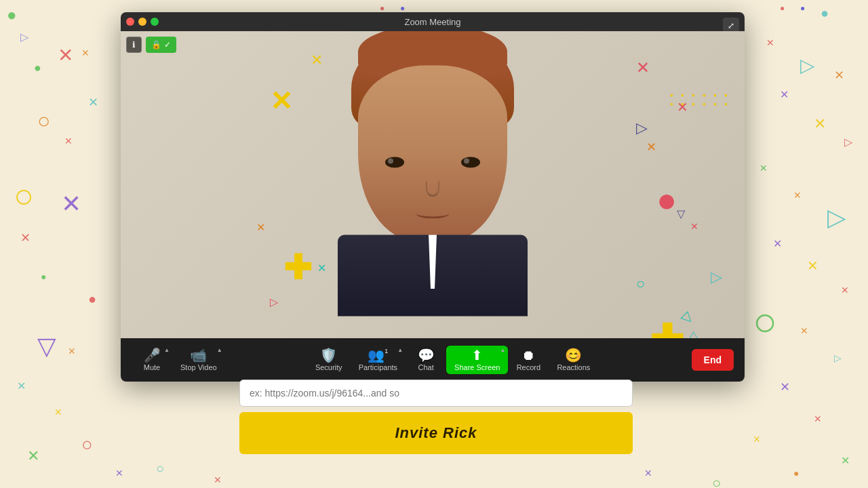 The width and height of the screenshot is (868, 488). What do you see at coordinates (574, 367) in the screenshot?
I see `reactions-label: Reactions` at bounding box center [574, 367].